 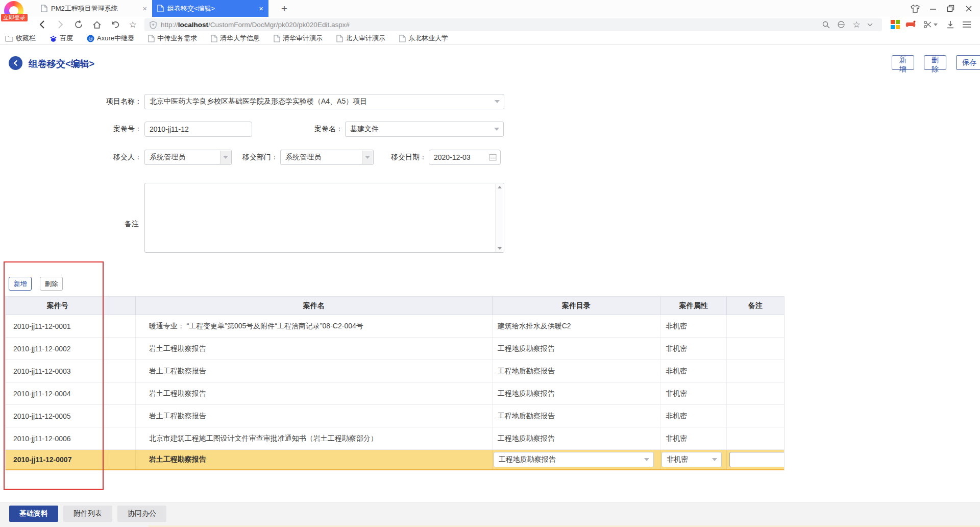 What do you see at coordinates (969, 8) in the screenshot?
I see `close-button` at bounding box center [969, 8].